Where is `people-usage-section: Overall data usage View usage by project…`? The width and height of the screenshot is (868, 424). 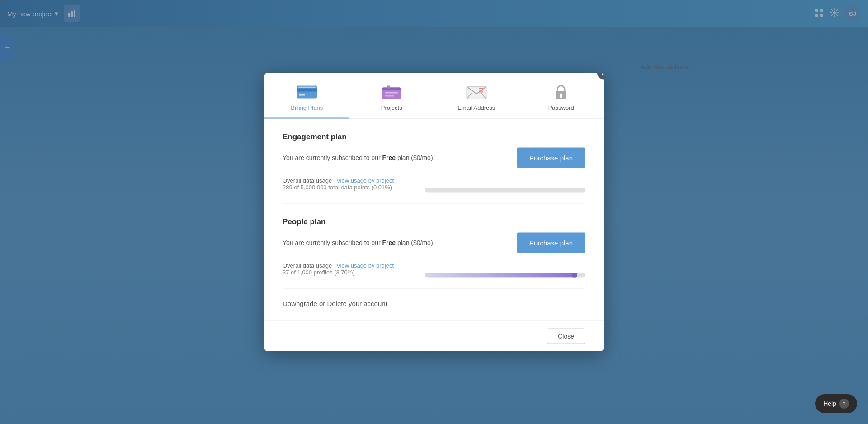 people-usage-section: Overall data usage View usage by project… is located at coordinates (434, 270).